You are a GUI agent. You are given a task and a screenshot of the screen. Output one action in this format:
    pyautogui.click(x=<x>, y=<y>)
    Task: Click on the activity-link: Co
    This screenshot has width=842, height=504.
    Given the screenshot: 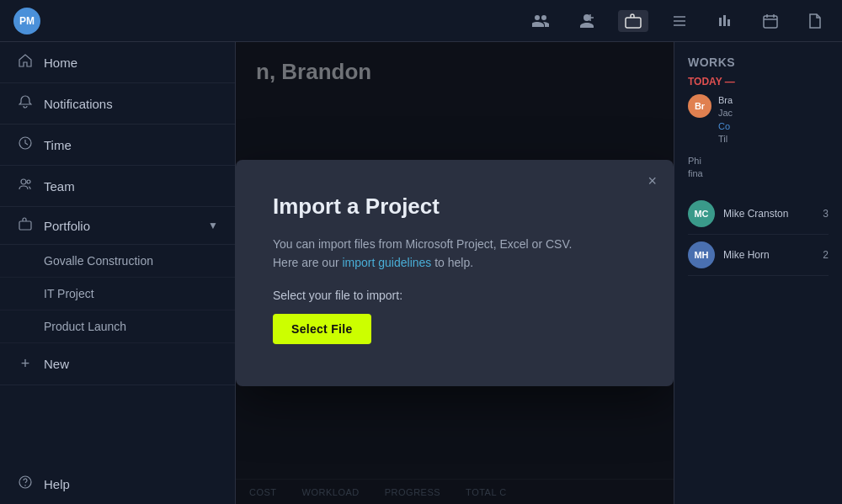 What is the action you would take?
    pyautogui.click(x=724, y=126)
    